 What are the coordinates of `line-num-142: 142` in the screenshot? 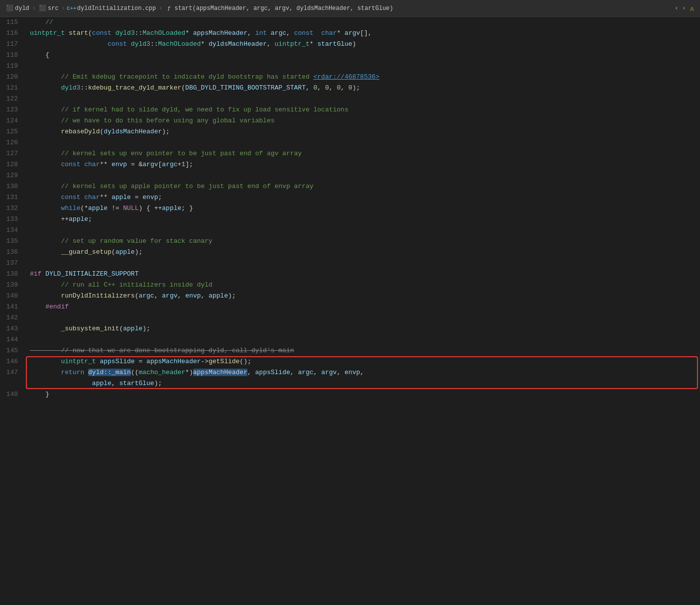 It's located at (13, 318).